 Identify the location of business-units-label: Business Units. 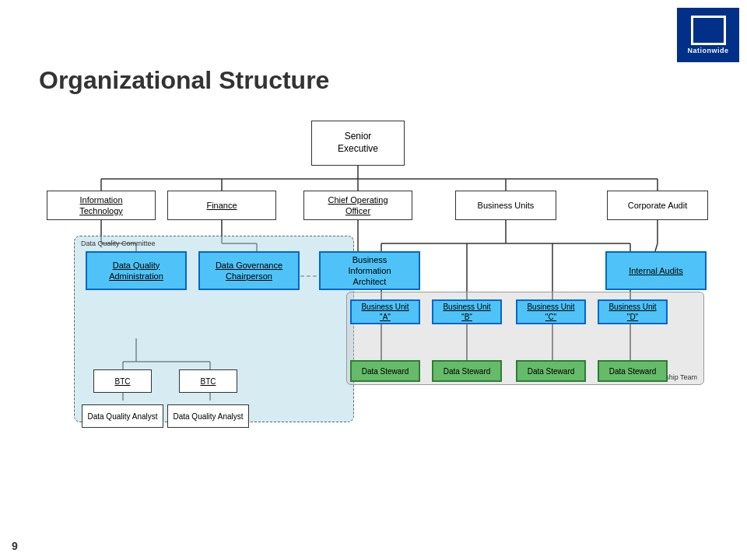
(506, 205).